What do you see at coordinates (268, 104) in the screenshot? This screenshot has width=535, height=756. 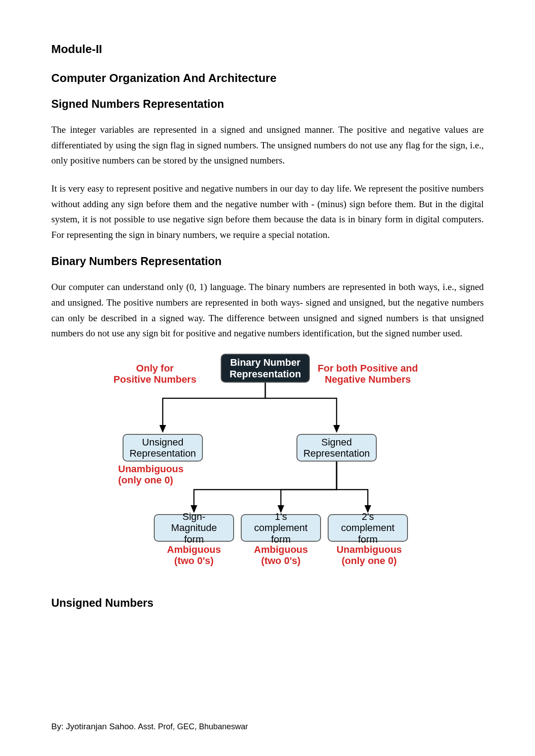 I see `topic-heading: Signed Numbers Representation` at bounding box center [268, 104].